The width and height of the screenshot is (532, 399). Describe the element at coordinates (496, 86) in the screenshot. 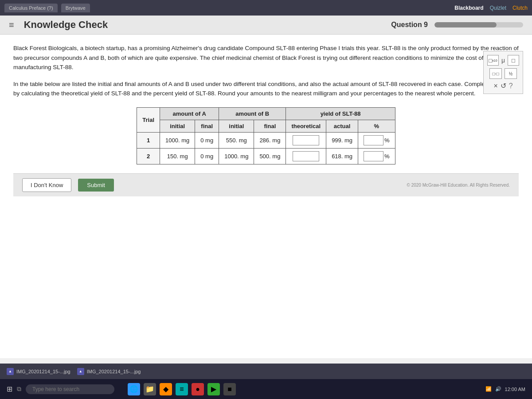

I see `math-close-icon: ×` at that location.